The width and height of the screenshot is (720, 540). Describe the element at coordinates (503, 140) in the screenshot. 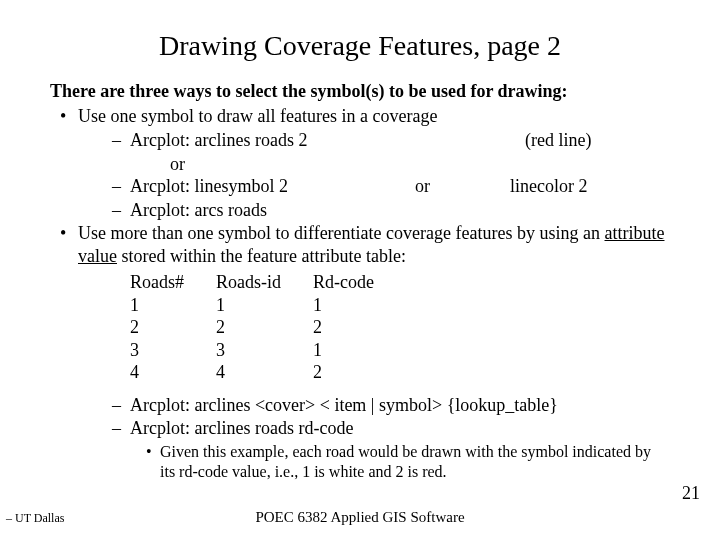

I see `red-line-note: (red line)` at that location.